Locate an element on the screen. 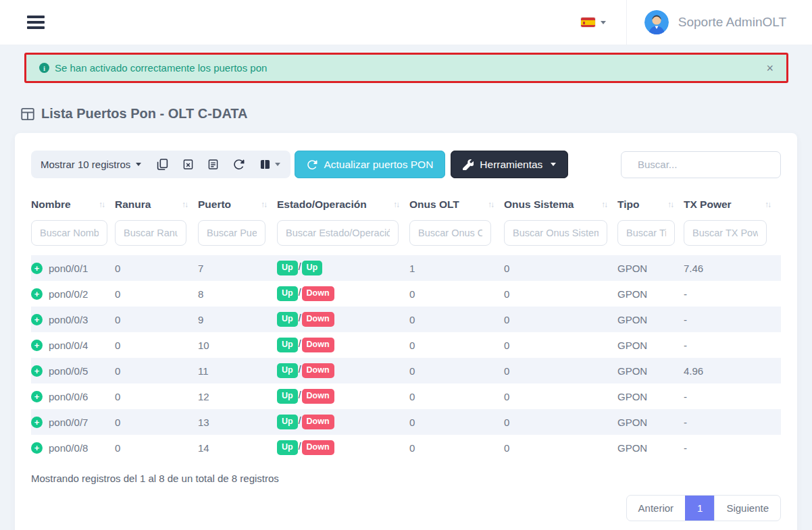 The width and height of the screenshot is (812, 530). table-row: pon0/0/8 0 14 Up/Down 0 0 GPON - is located at coordinates (406, 448).